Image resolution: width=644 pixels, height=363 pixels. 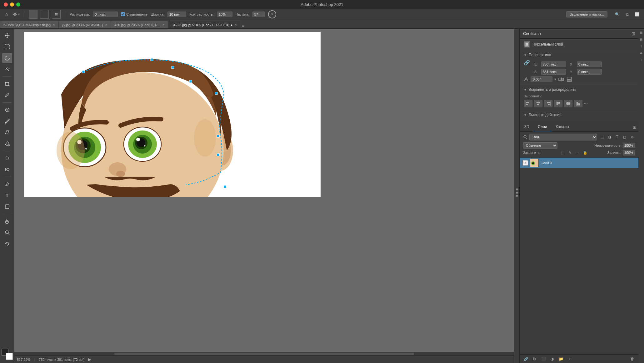 I want to click on delete-layer-button: 🗑, so click(x=632, y=359).